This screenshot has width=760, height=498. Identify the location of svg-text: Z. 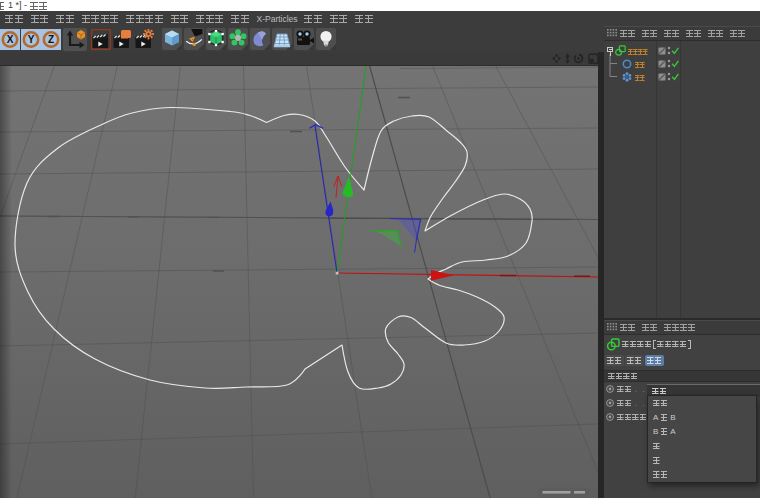
(51, 40).